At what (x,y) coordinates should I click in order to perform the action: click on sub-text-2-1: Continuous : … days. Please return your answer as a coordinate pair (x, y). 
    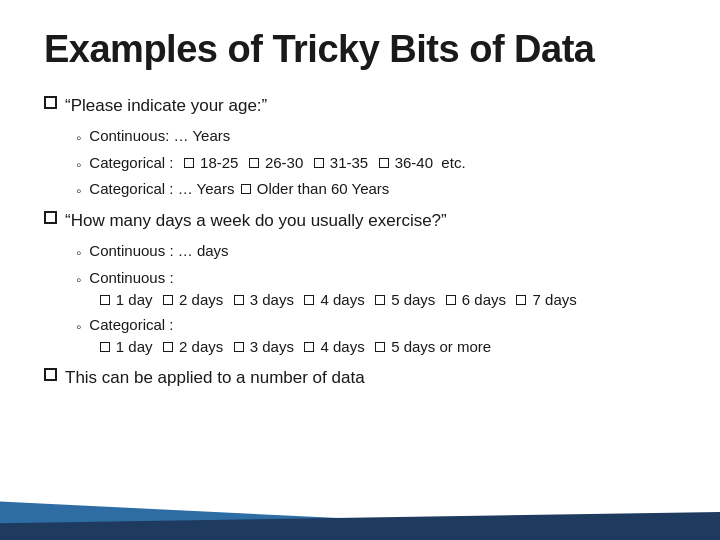
    Looking at the image, I should click on (158, 252).